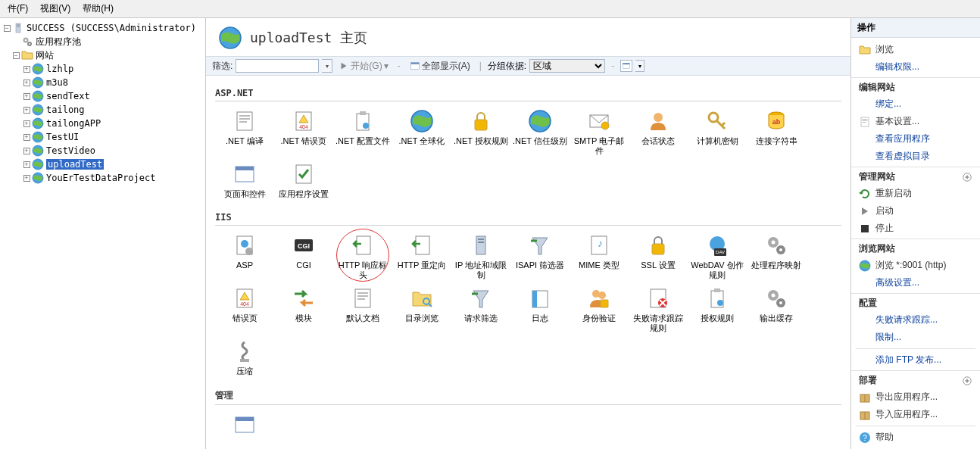 This screenshot has height=449, width=980. I want to click on httphdr-icon, so click(363, 245).